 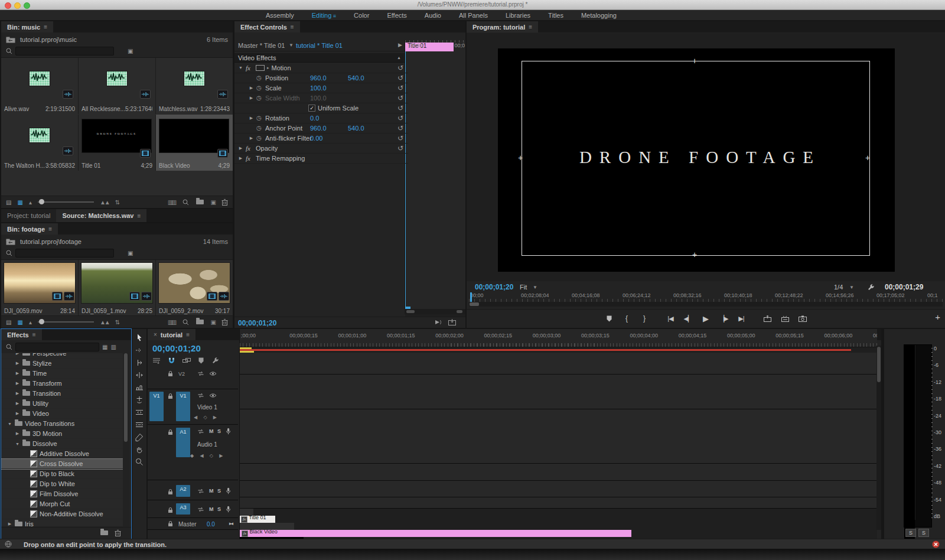 I want to click on step-forward-button: ▕▶, so click(x=724, y=318).